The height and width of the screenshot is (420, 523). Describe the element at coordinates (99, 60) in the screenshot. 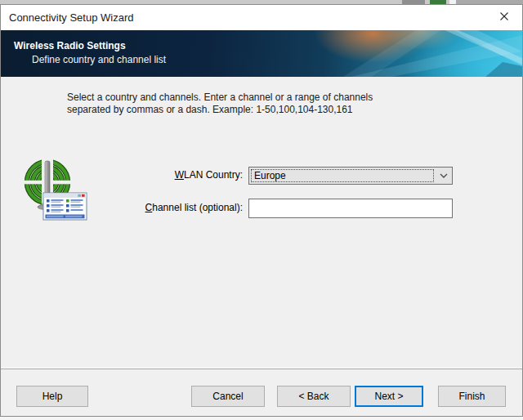

I see `banner-subtitle: Define country and channel list` at that location.